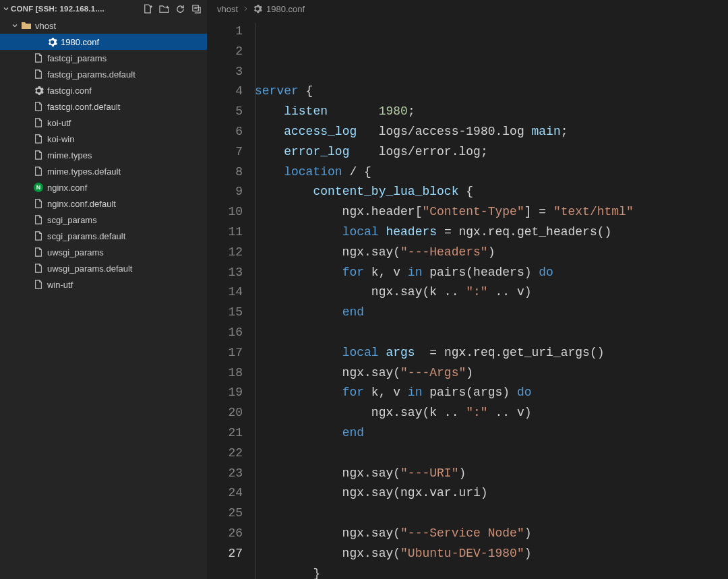 The width and height of the screenshot is (728, 579). What do you see at coordinates (225, 273) in the screenshot?
I see `line-number: 13` at bounding box center [225, 273].